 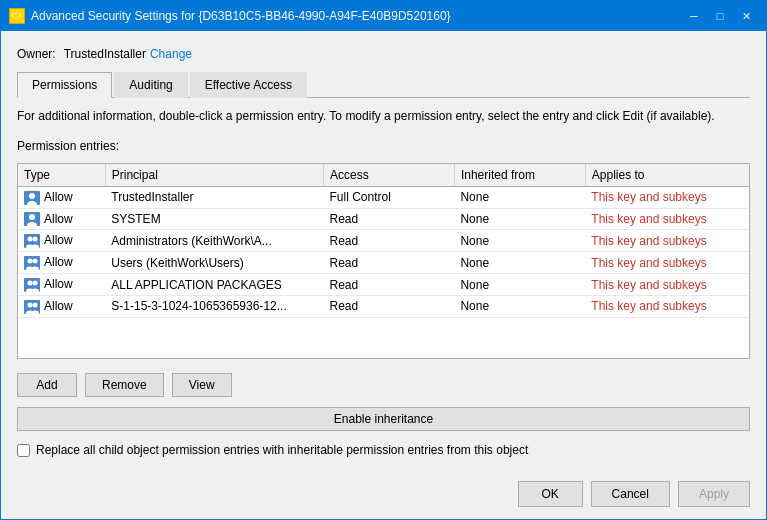 I want to click on cell-principal: TrustedInstaller, so click(x=214, y=197).